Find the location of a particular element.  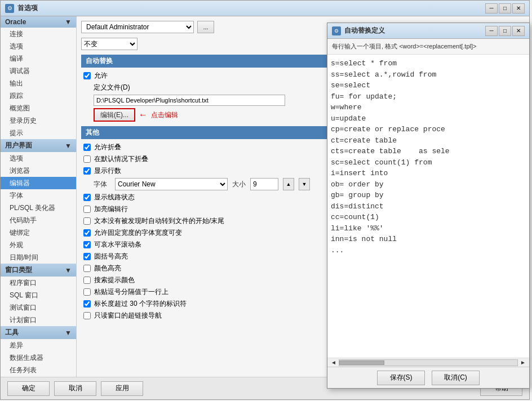

popup-bottom-bar: 保存(S) 取消(C) is located at coordinates (428, 377).